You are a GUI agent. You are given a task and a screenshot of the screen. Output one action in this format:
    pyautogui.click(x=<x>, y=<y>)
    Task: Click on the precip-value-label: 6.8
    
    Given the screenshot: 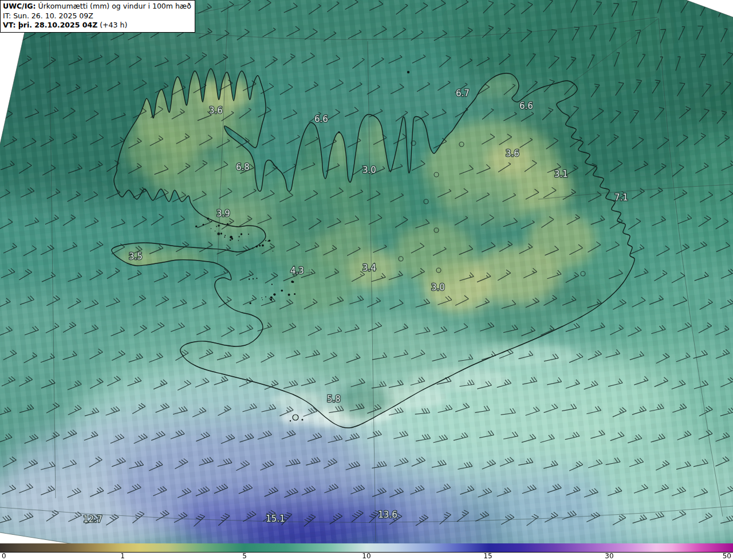 What is the action you would take?
    pyautogui.click(x=243, y=167)
    